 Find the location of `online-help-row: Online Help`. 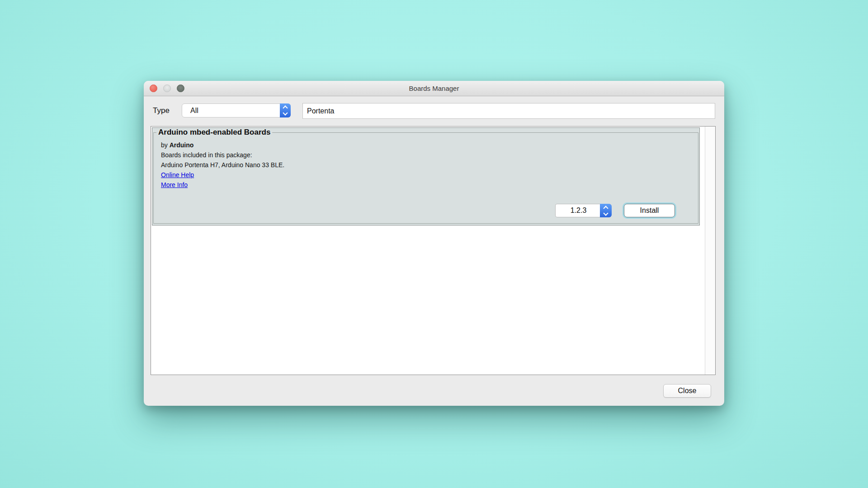

online-help-row: Online Help is located at coordinates (429, 175).